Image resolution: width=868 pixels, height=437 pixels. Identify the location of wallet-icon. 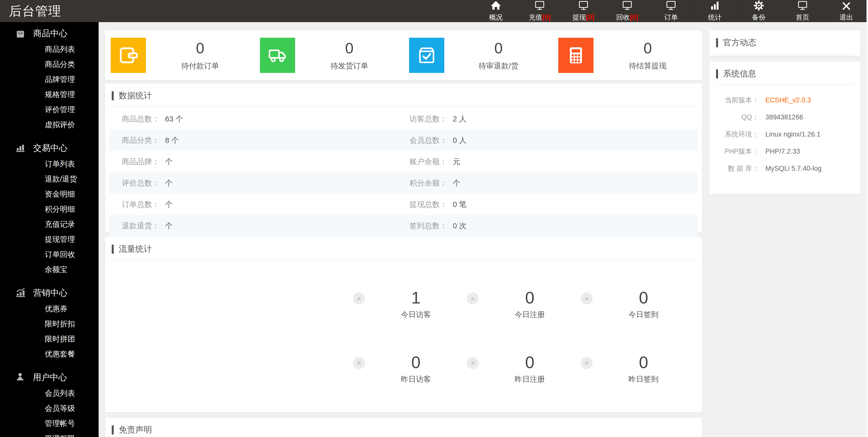
(128, 55).